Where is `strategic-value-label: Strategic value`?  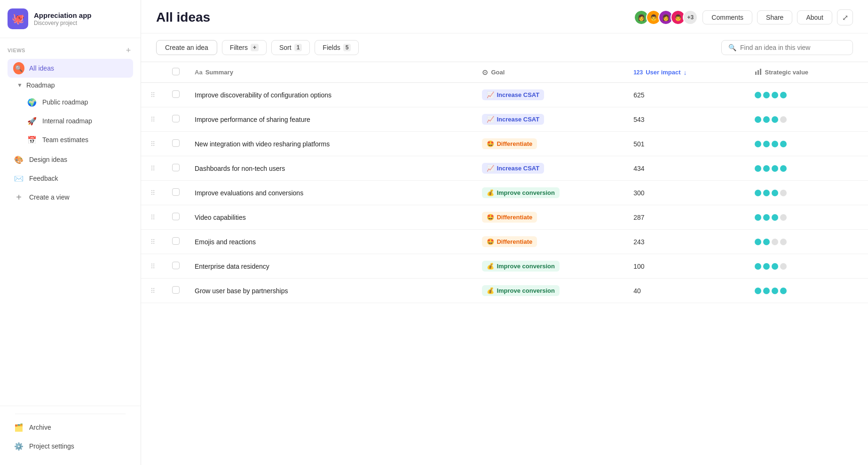
strategic-value-label: Strategic value is located at coordinates (787, 72).